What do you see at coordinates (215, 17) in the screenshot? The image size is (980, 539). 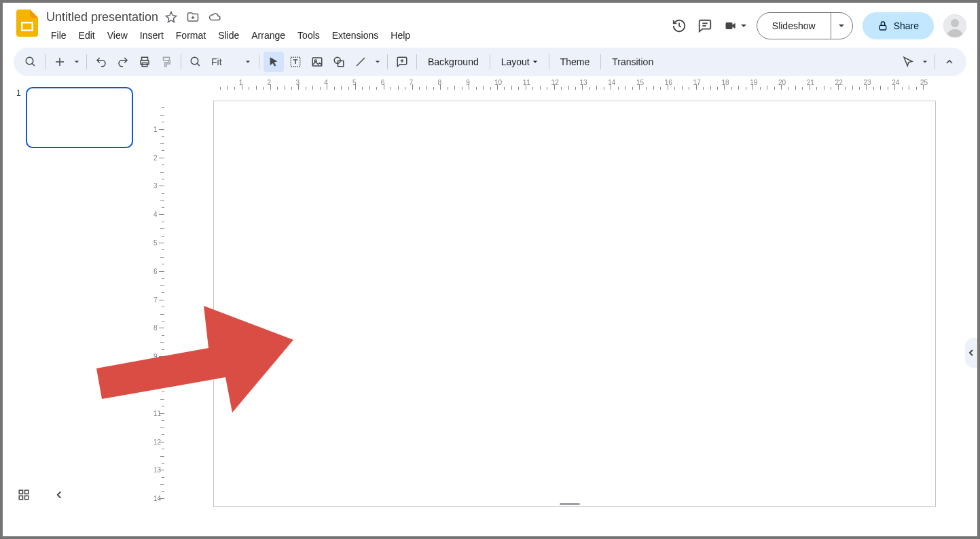 I see `cloud-status-icon` at bounding box center [215, 17].